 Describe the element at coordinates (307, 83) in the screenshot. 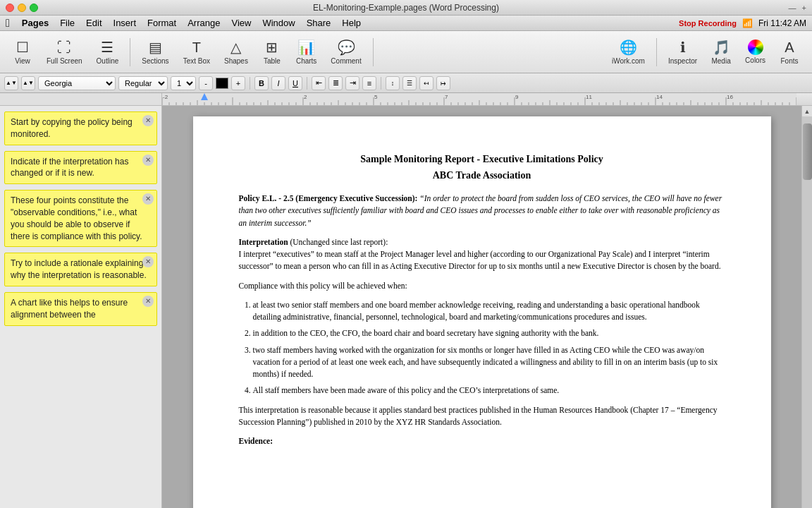

I see `fb-sep2` at that location.